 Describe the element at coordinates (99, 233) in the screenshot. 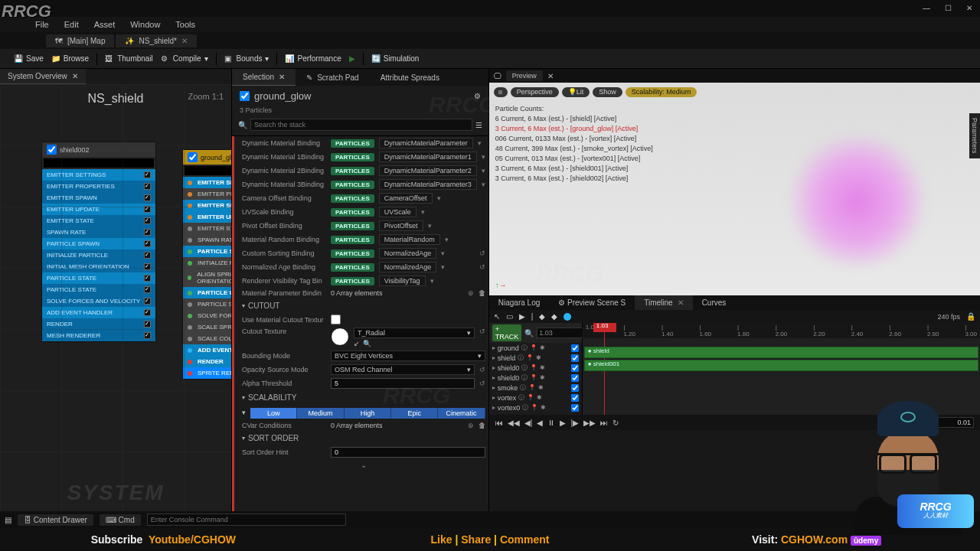

I see `node-module: SPAWN RATE` at that location.